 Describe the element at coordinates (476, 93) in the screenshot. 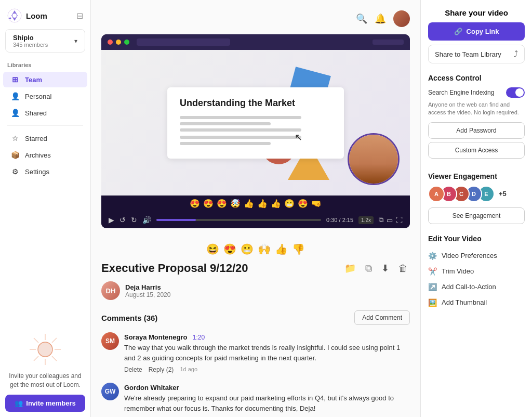

I see `indexing-row: Search Engine Indexing` at that location.